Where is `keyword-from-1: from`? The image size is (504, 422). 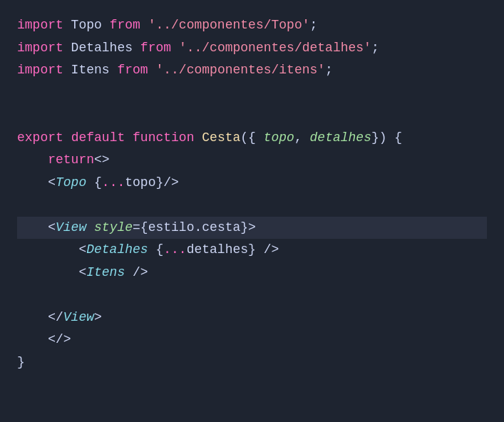
keyword-from-1: from is located at coordinates (125, 26).